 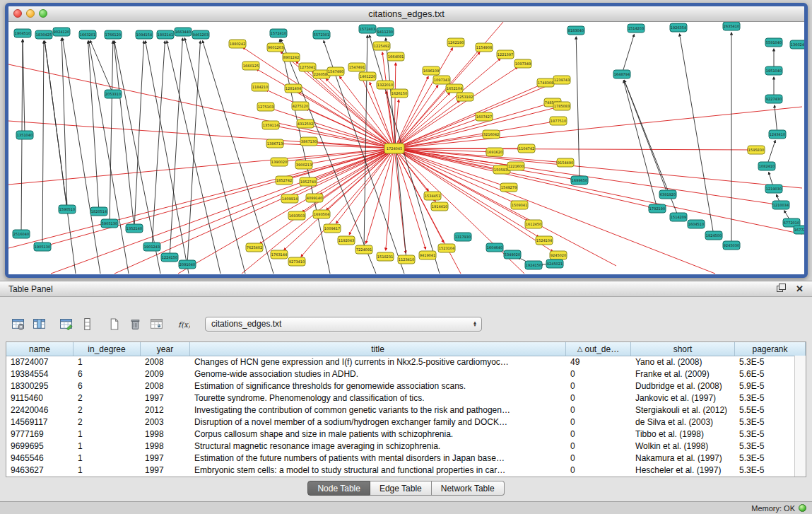 What do you see at coordinates (558, 121) in the screenshot?
I see `graph-node: 1877510` at bounding box center [558, 121].